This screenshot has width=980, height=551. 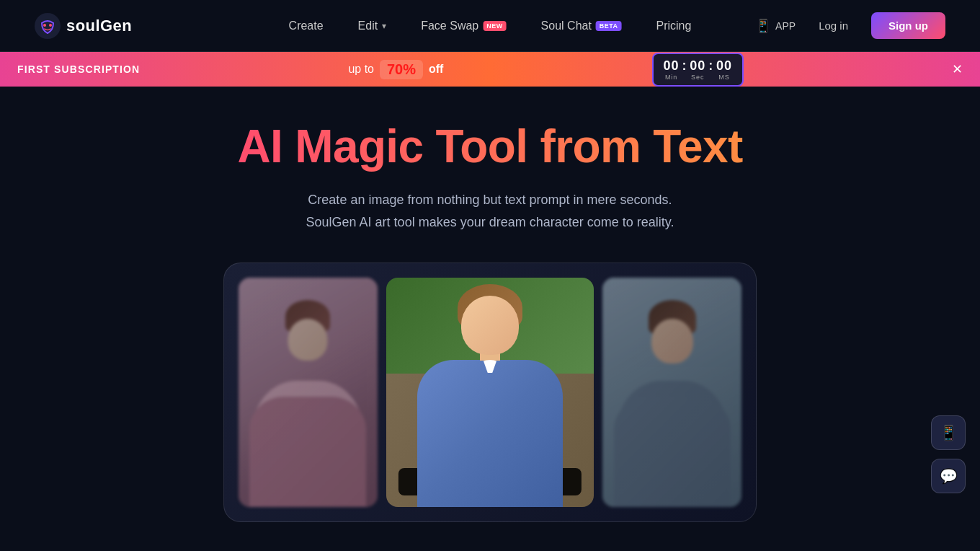 I want to click on carousel-image-center: Edit Clothing, so click(x=490, y=392).